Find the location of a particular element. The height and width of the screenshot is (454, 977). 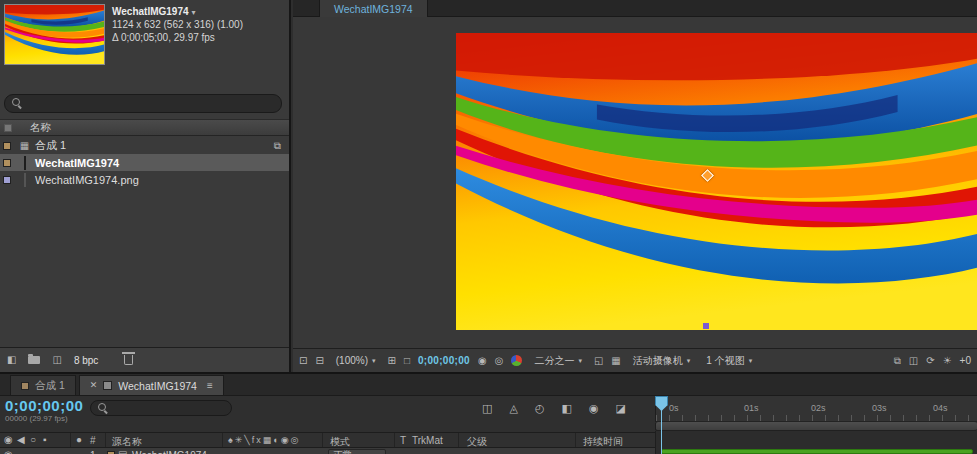

png-file-icon is located at coordinates (24, 180).